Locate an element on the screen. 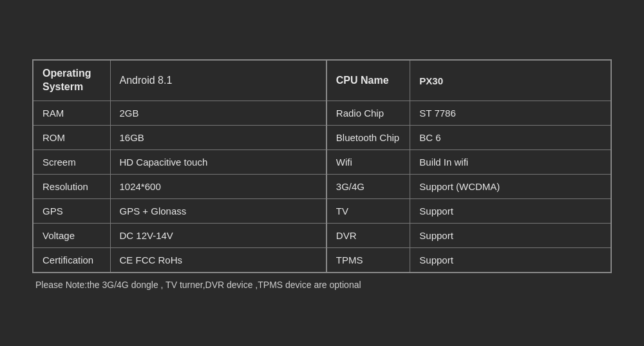  voltage-value: DC 12V-14V is located at coordinates (218, 235).